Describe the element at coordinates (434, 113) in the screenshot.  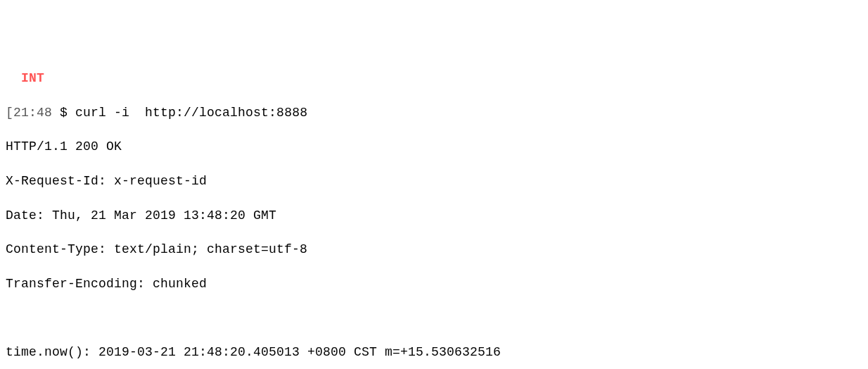
I see `command-line: [21:48 $ curl -i http://localhost:8888` at that location.